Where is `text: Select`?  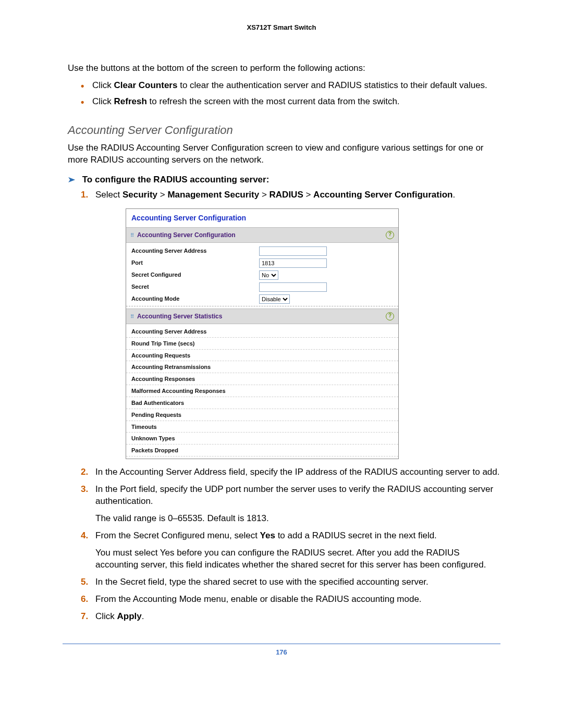 text: Select is located at coordinates (109, 195).